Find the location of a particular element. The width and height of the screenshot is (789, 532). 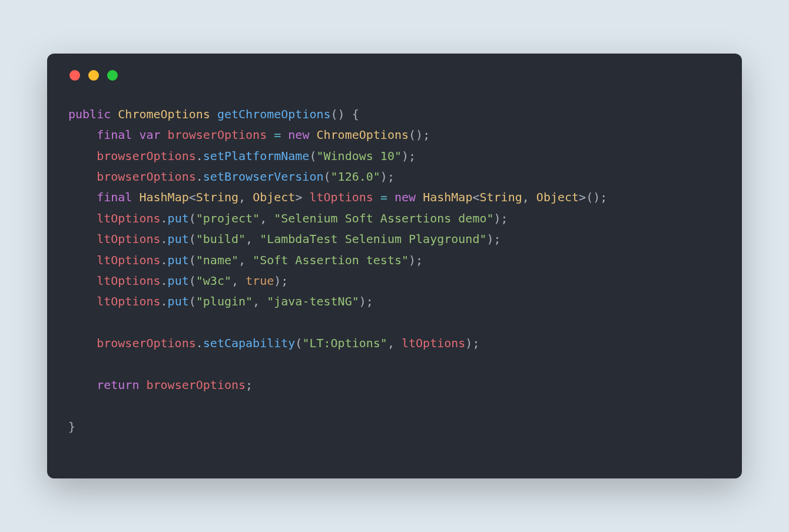

brace-close: } is located at coordinates (72, 427).